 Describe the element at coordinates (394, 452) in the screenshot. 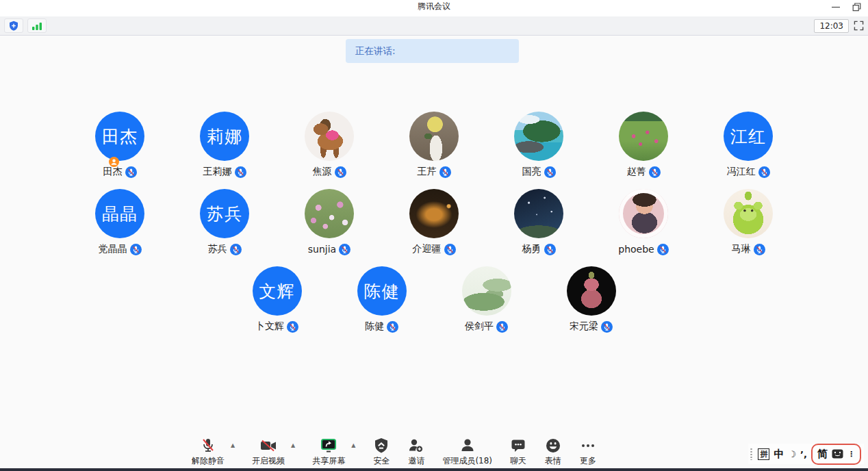

I see `bottom-toolbar-inner: 解除静音▲开启视频▲共享屏幕▲安全邀请管理成员(18)聊天表情更多` at that location.